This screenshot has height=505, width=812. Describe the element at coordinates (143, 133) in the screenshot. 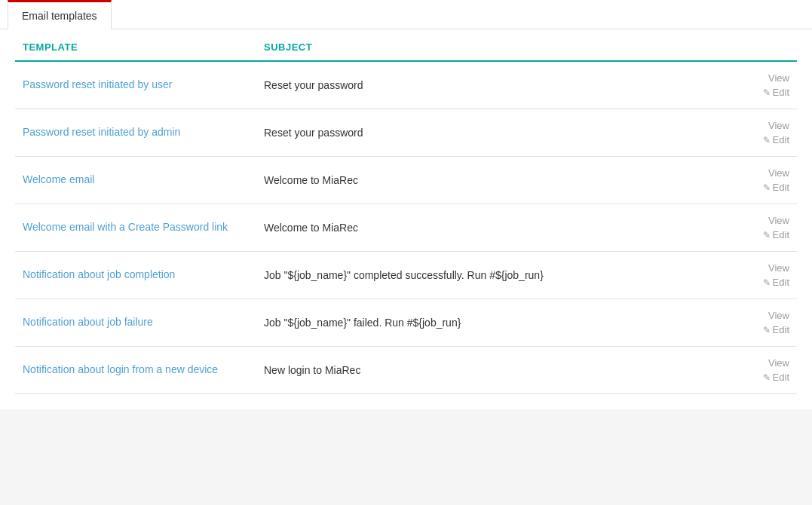

I see `template-name-link: Password reset initiated by admin` at that location.